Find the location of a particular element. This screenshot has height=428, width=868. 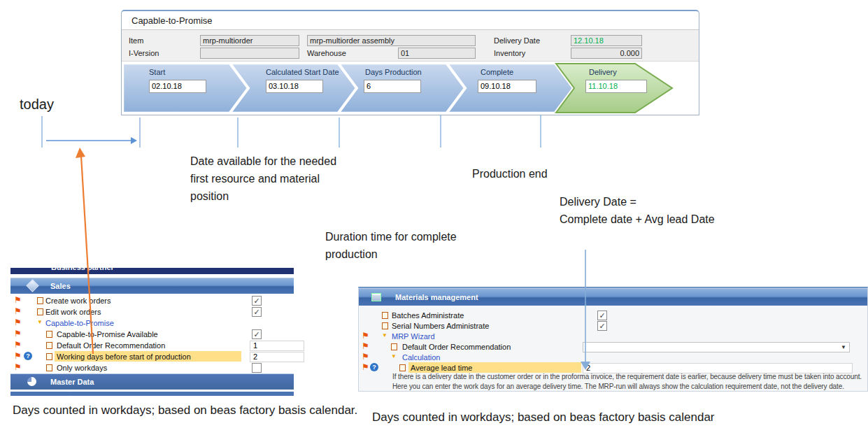

sales-config-panel: Business partner Sales ⚑Create work orde… is located at coordinates (152, 331).